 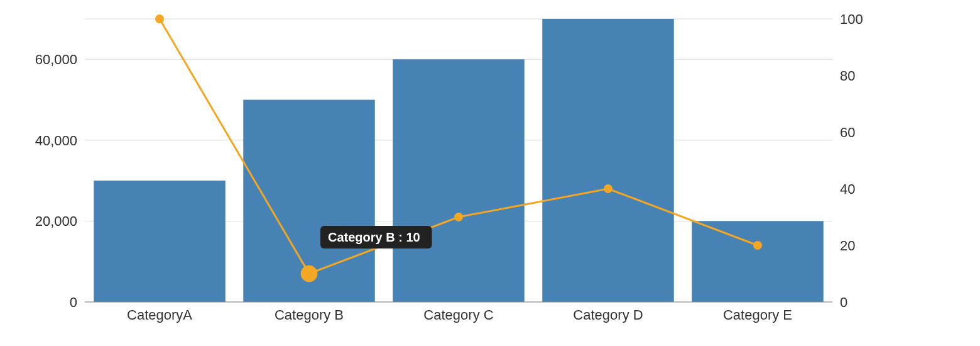 What do you see at coordinates (160, 315) in the screenshot?
I see `x-tick-label: CategoryA` at bounding box center [160, 315].